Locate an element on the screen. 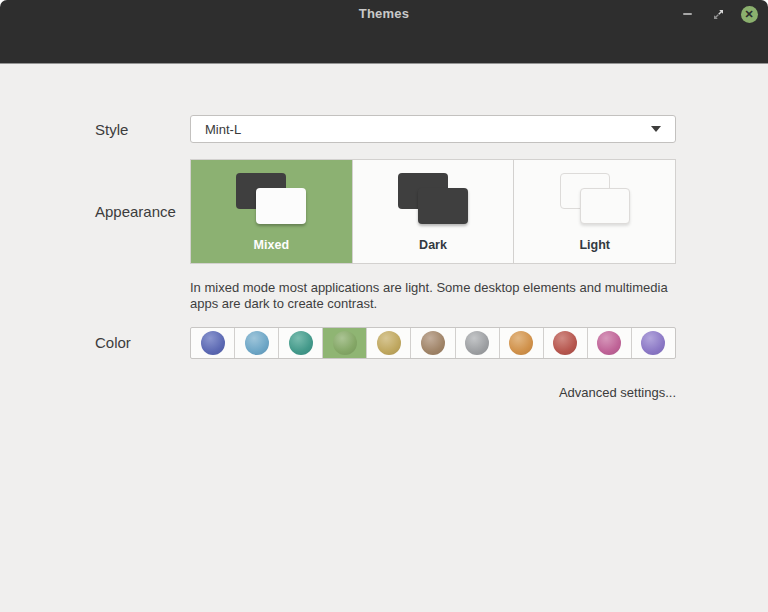 This screenshot has height=612, width=768. appearance-option-dark: Dark is located at coordinates (433, 212).